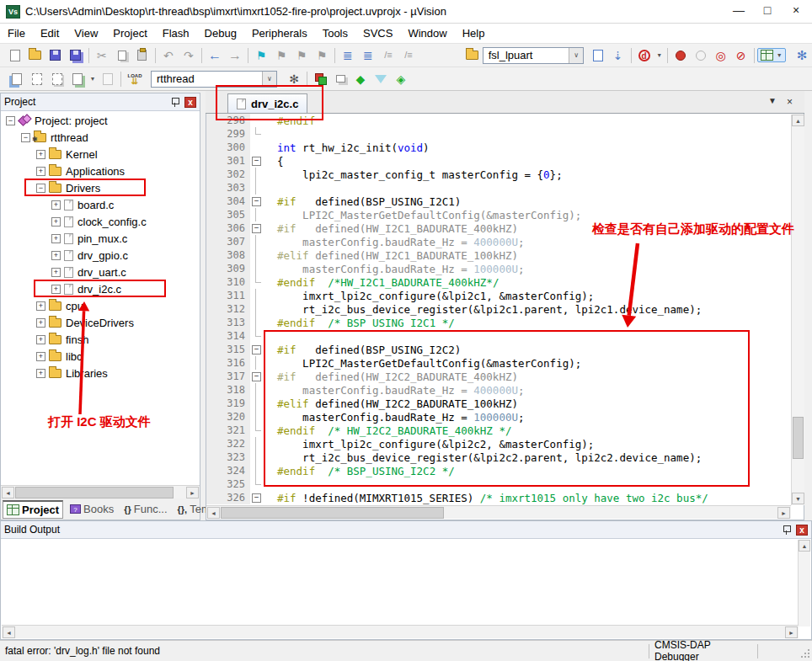 This screenshot has width=812, height=661. What do you see at coordinates (221, 34) in the screenshot?
I see `menu-debug: Debug` at bounding box center [221, 34].